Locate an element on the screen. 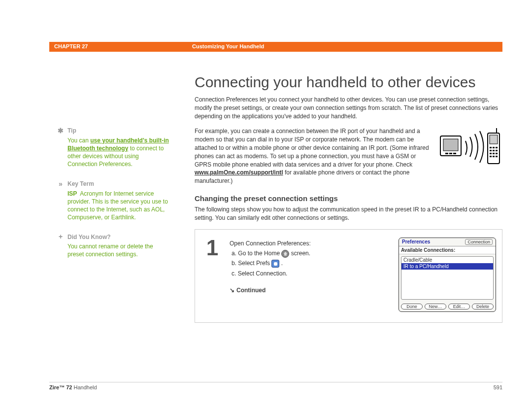  dyk-heading-label: Did You Know? is located at coordinates (89, 237).